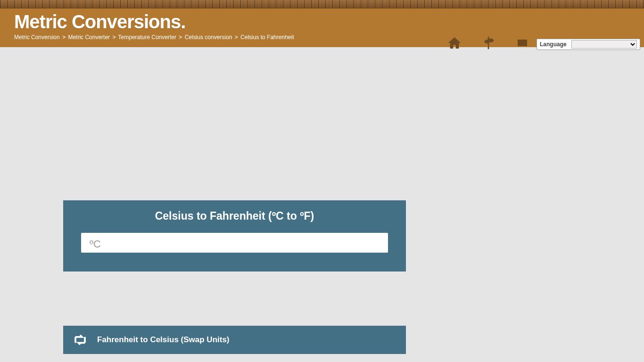 Image resolution: width=644 pixels, height=362 pixels. I want to click on converter-card: Celsius to Fahrenheit (ºC to ºF) ºC, so click(235, 236).